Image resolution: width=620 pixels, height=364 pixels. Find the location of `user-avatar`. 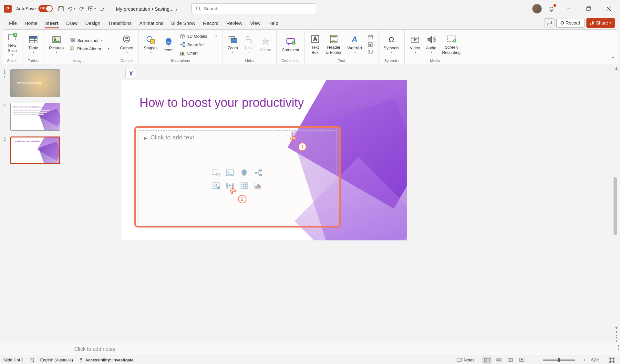

user-avatar is located at coordinates (537, 9).